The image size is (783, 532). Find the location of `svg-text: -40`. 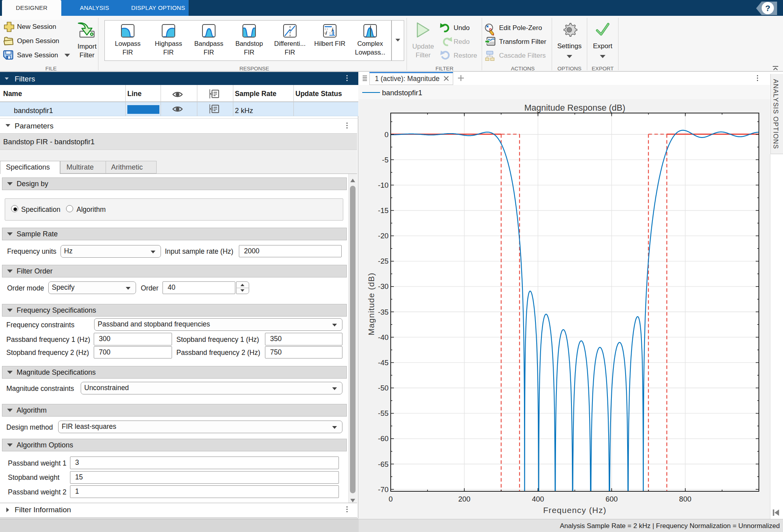

svg-text: -40 is located at coordinates (384, 338).